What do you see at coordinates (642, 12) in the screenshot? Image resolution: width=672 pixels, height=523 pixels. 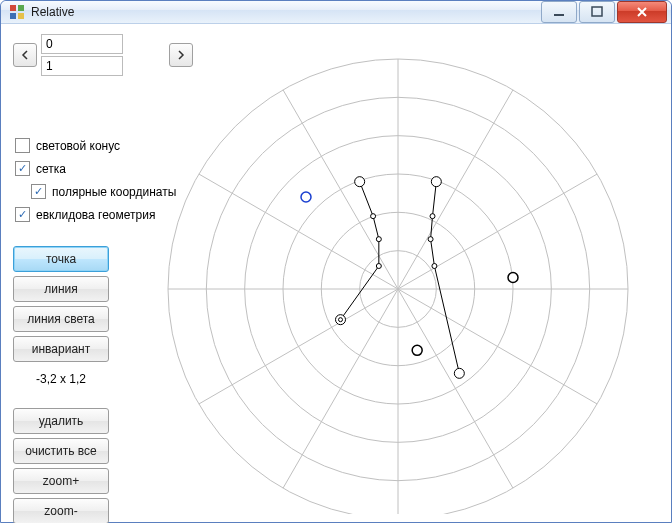 I see `close-icon` at bounding box center [642, 12].